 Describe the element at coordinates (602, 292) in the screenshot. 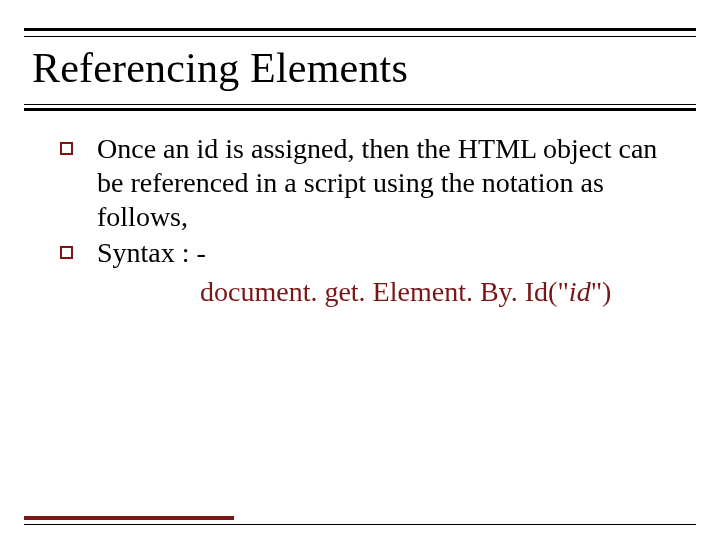

I see `syntax-suffix: ")` at that location.